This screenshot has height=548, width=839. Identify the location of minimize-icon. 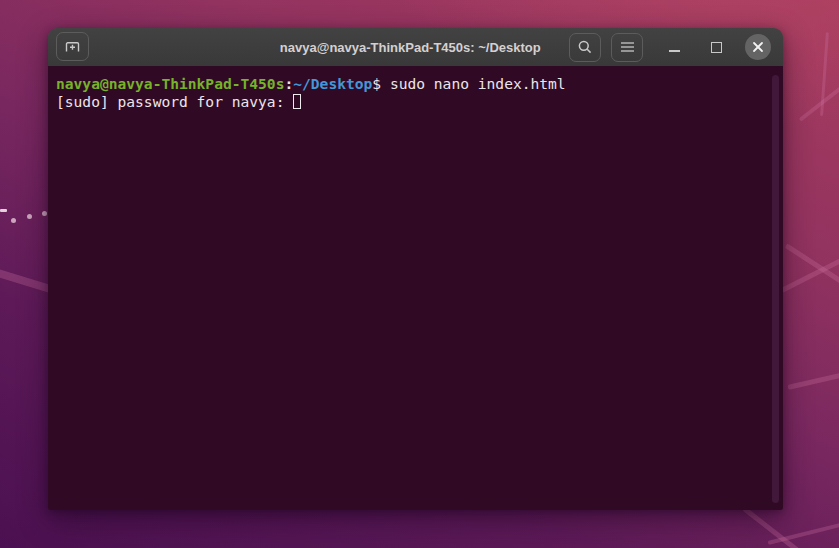
(674, 51).